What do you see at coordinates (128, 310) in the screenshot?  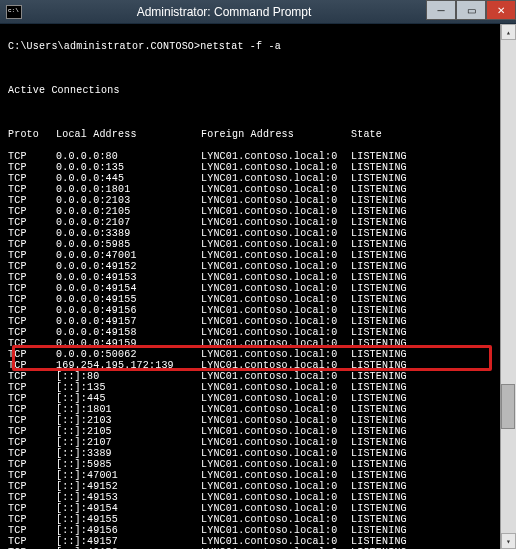 I see `cell-local: 0.0.0.0:49156` at bounding box center [128, 310].